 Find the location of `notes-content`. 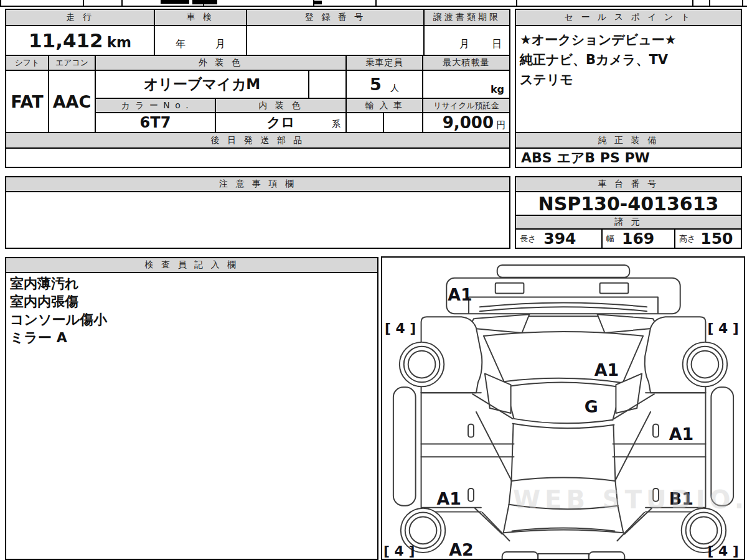

notes-content is located at coordinates (258, 220).